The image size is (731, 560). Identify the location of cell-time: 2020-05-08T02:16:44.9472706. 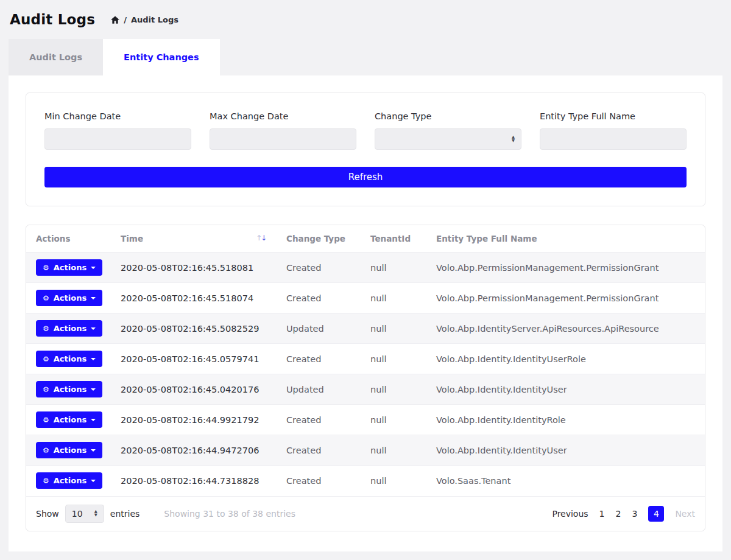
(199, 450).